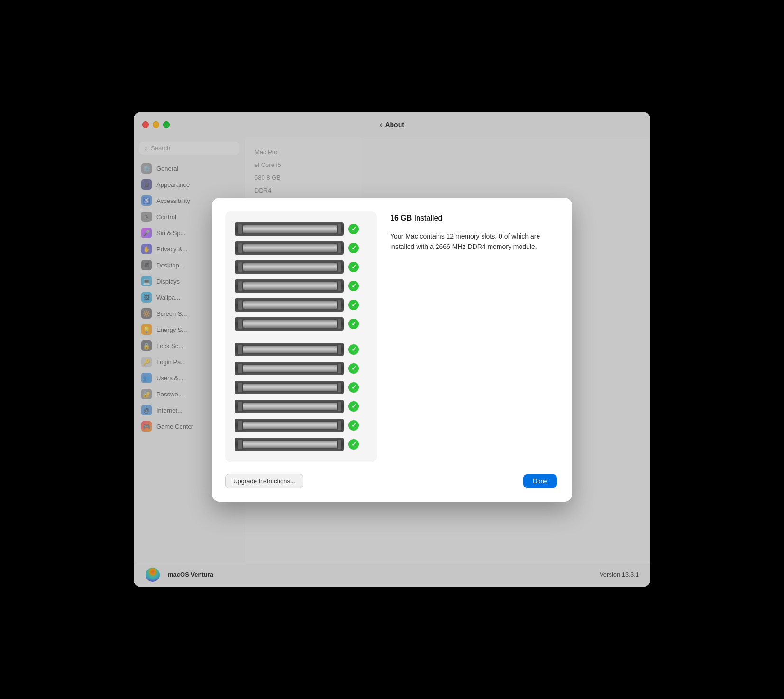 The width and height of the screenshot is (784, 699). What do you see at coordinates (391, 481) in the screenshot?
I see `modal-footer: Upgrade Instructions... Done` at bounding box center [391, 481].